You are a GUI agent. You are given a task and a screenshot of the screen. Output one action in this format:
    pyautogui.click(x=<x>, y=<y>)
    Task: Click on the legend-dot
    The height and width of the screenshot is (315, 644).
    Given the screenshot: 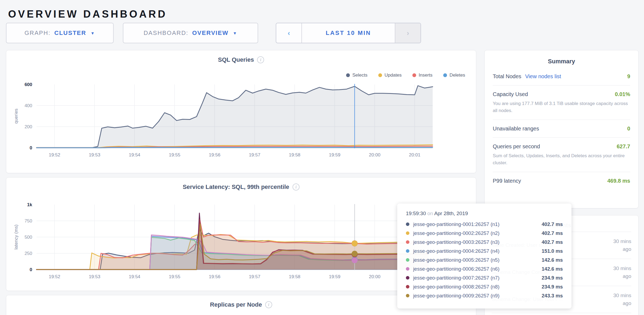 What is the action you would take?
    pyautogui.click(x=414, y=75)
    